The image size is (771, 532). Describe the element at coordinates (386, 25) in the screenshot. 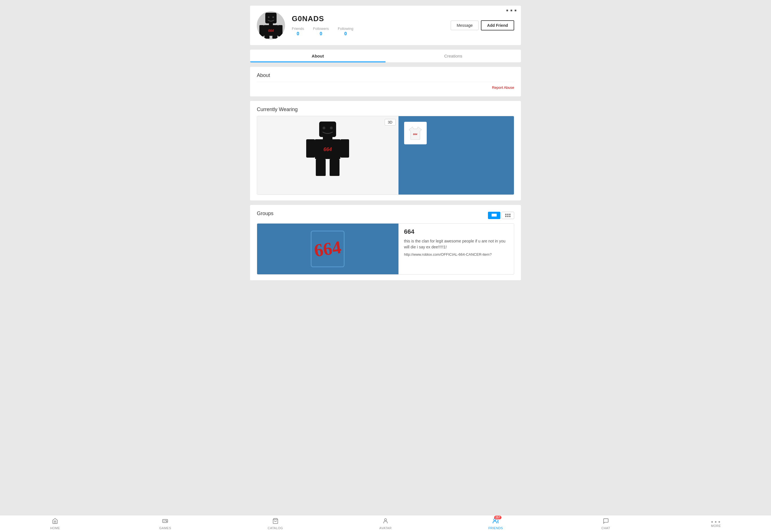

I see `profile-card: ■ ■ ■ 664` at that location.